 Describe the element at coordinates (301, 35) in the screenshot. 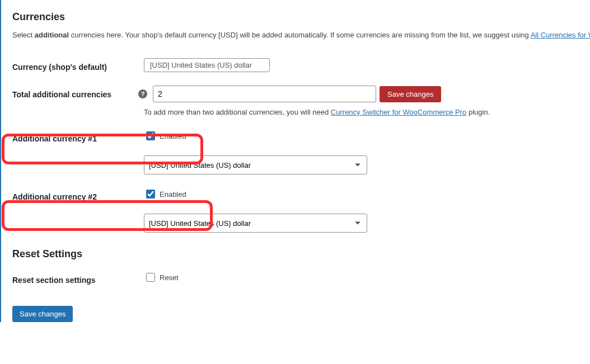

I see `currencies-intro: Select additional currencies here. Your …` at that location.